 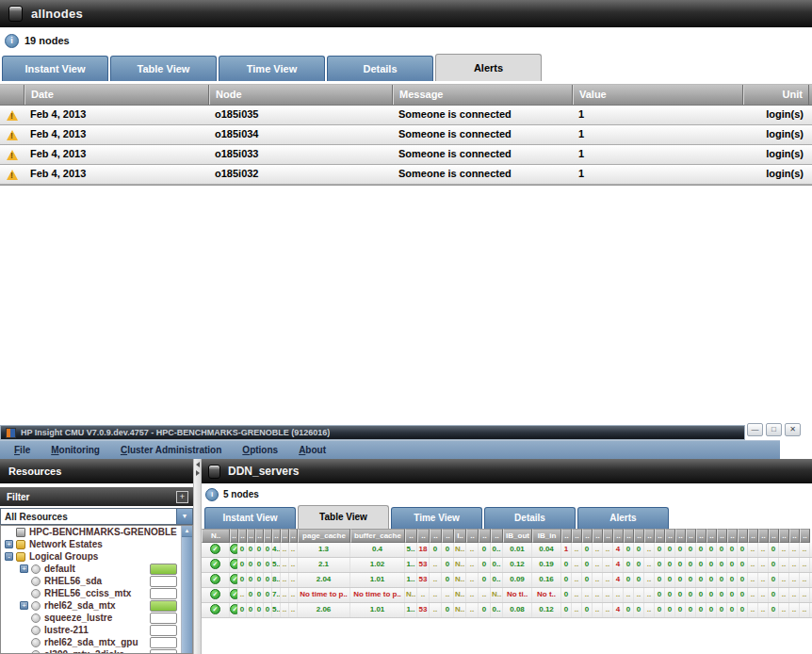 What do you see at coordinates (406, 155) in the screenshot?
I see `alert-row: Feb 4, 2013o185i033Someone is connected1…` at bounding box center [406, 155].